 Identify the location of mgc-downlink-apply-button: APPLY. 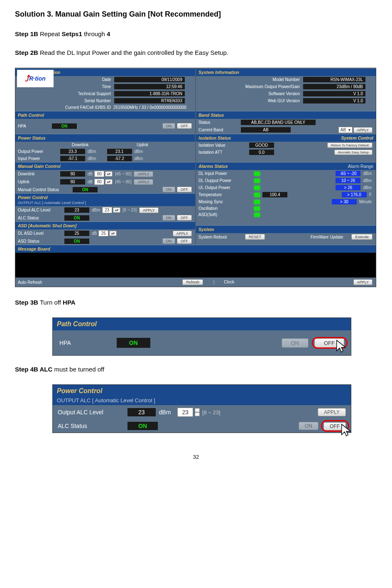
(143, 174).